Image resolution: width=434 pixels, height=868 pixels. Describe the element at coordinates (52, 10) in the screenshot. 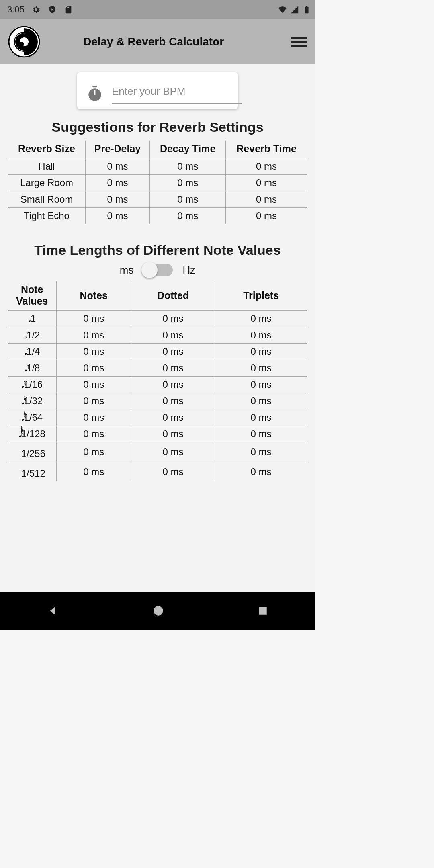

I see `play-protect-icon` at that location.